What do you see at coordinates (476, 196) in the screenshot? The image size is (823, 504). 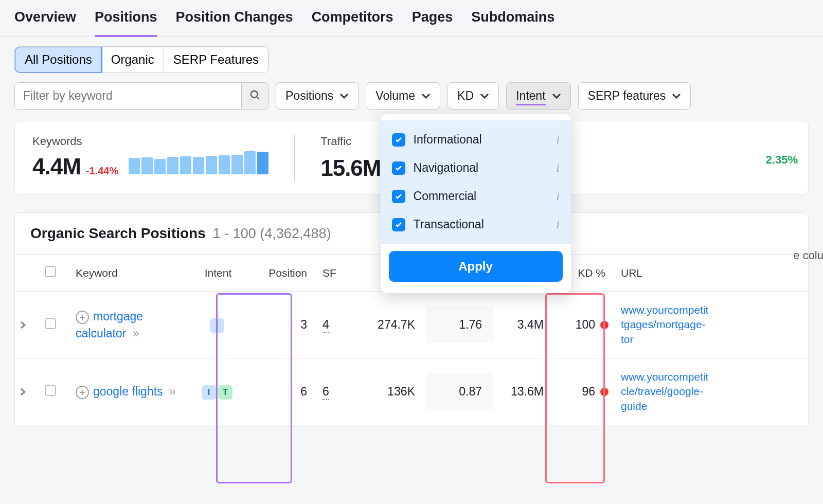 I see `intent-option-commercial: Commerciali` at bounding box center [476, 196].